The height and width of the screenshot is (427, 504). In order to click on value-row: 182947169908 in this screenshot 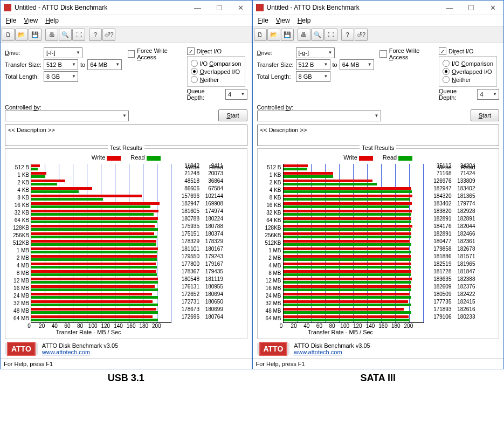, I will do `click(199, 204)`.